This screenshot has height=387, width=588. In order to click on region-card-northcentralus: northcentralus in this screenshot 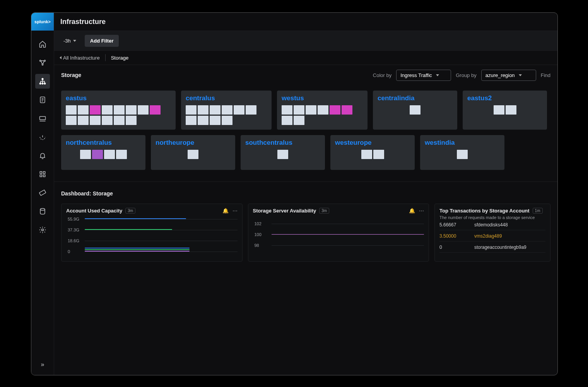, I will do `click(103, 152)`.